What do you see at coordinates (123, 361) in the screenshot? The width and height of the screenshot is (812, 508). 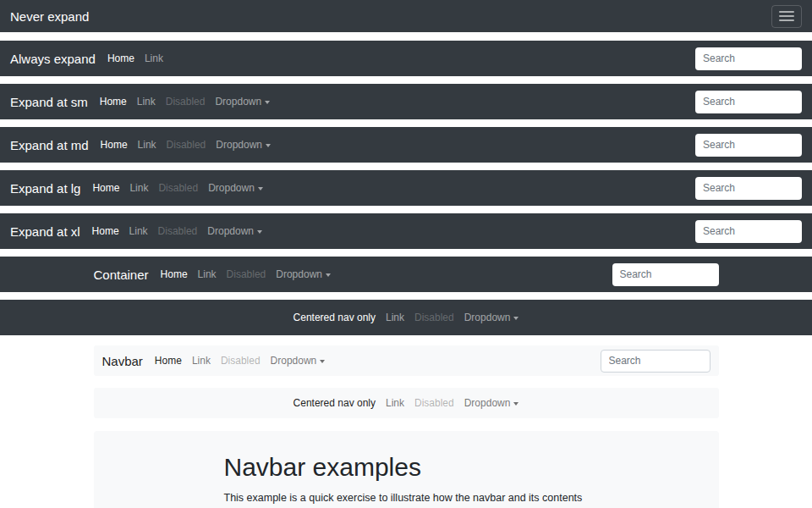 I see `navbar-brand-light: Navbar` at bounding box center [123, 361].